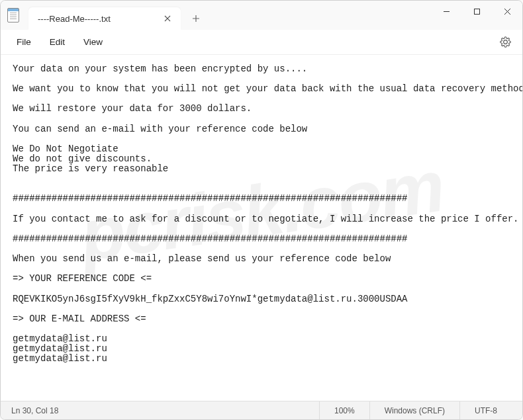 This screenshot has width=523, height=420. I want to click on titlebar: ----Read-Me-----.txt, so click(262, 15).